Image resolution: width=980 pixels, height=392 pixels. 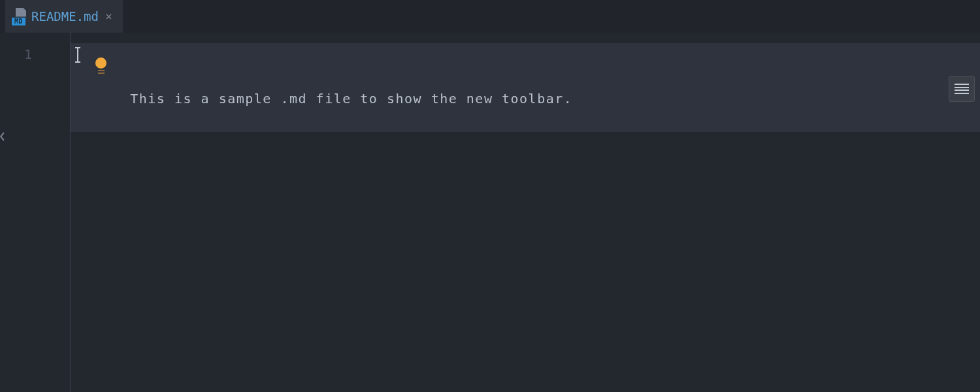 I want to click on text-caret-icon, so click(x=78, y=55).